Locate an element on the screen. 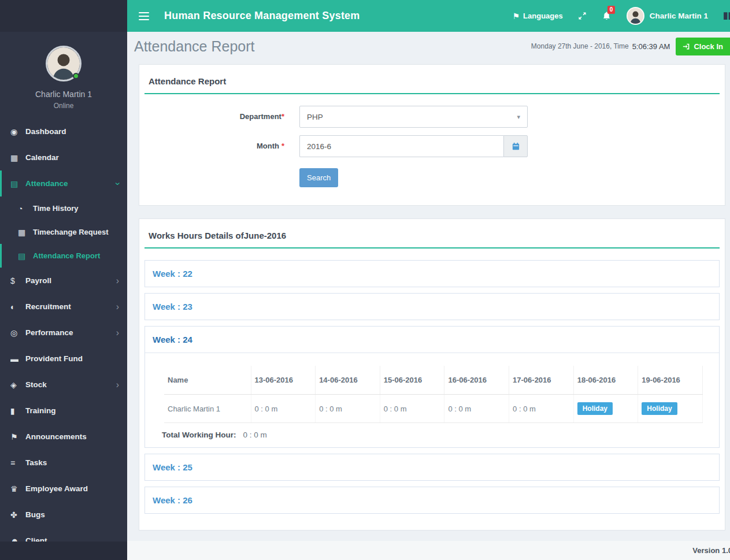 The image size is (730, 560). topbar-username: Charlic Martin 1 is located at coordinates (679, 16).